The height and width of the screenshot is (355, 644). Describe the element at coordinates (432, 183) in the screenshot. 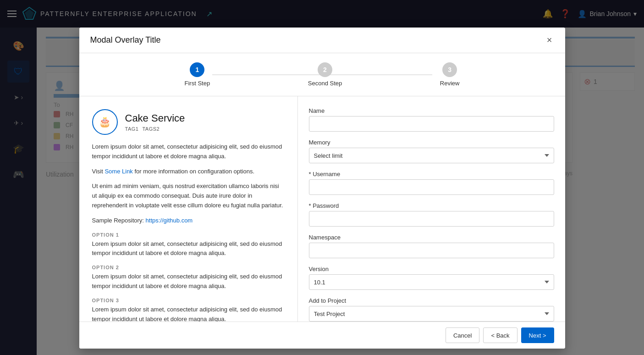

I see `form-group-username: * Username` at that location.